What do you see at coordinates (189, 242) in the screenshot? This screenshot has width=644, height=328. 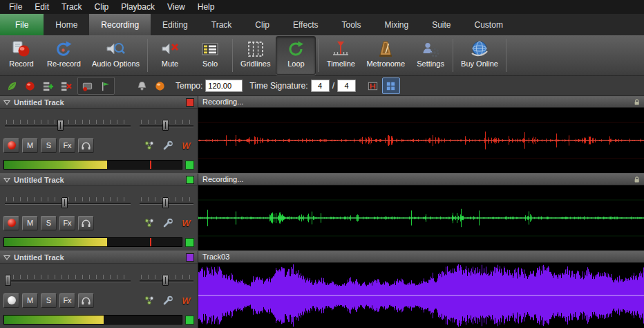 I see `meter-clip-indicator` at bounding box center [189, 242].